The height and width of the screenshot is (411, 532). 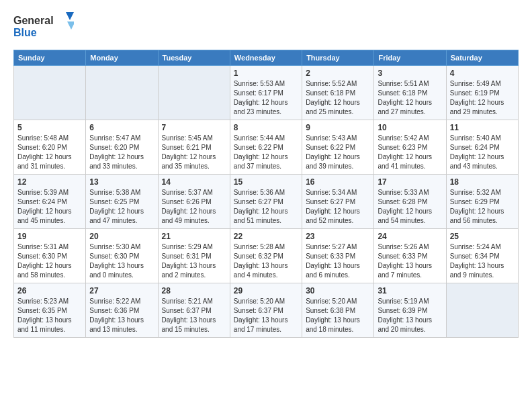 What do you see at coordinates (338, 291) in the screenshot?
I see `day-number: 30` at bounding box center [338, 291].